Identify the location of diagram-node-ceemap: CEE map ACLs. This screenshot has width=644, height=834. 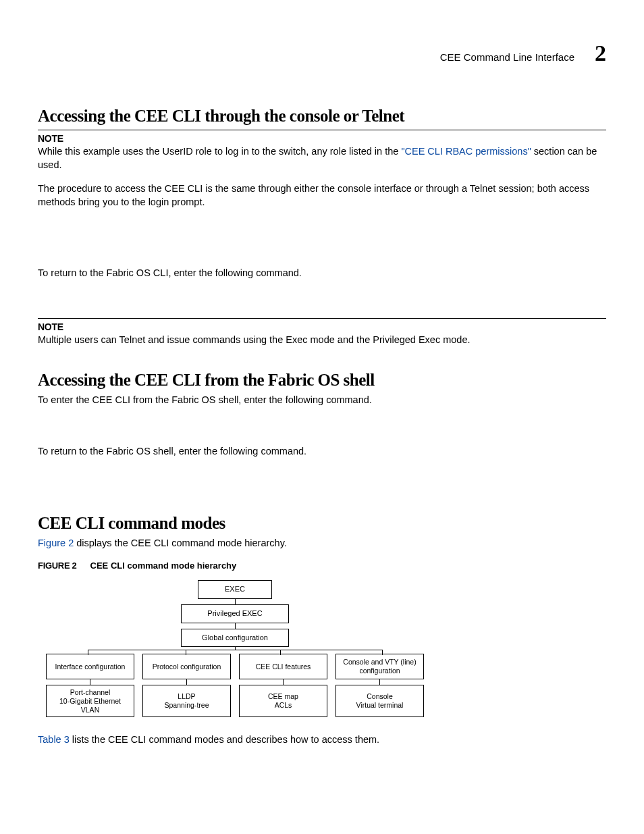
(284, 701).